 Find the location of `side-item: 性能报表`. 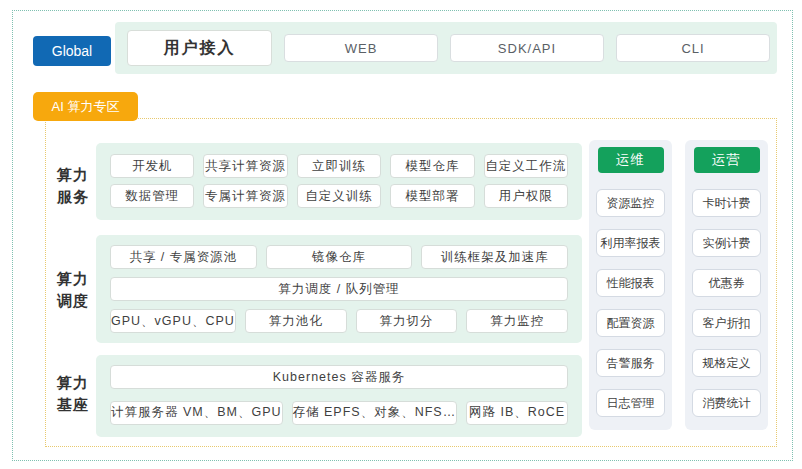

side-item: 性能报表 is located at coordinates (630, 283).